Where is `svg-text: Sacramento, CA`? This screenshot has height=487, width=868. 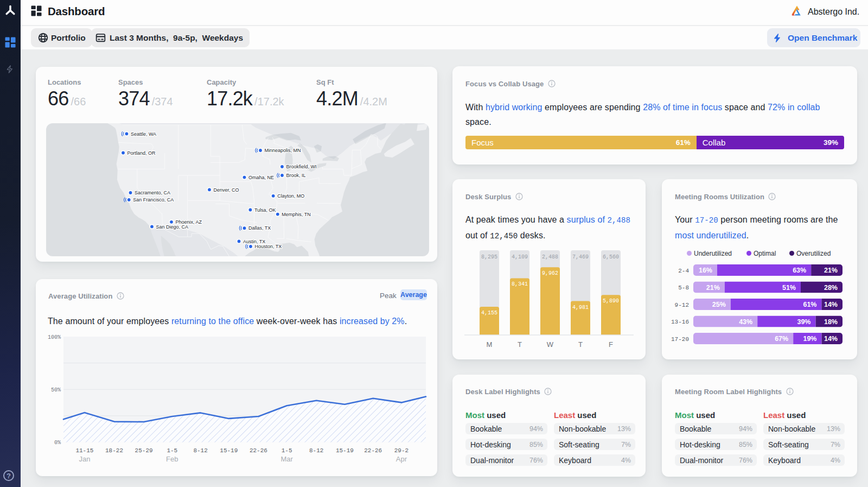
svg-text: Sacramento, CA is located at coordinates (152, 193).